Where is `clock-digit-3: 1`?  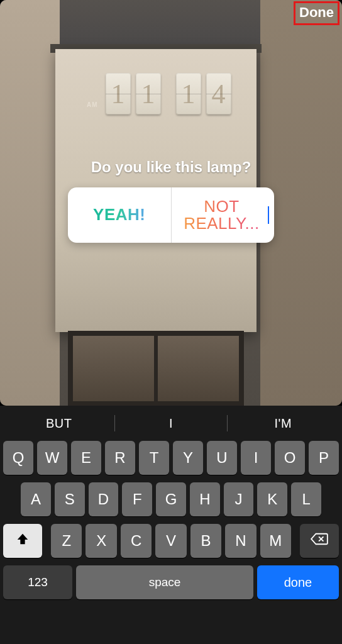
clock-digit-3: 1 is located at coordinates (189, 94).